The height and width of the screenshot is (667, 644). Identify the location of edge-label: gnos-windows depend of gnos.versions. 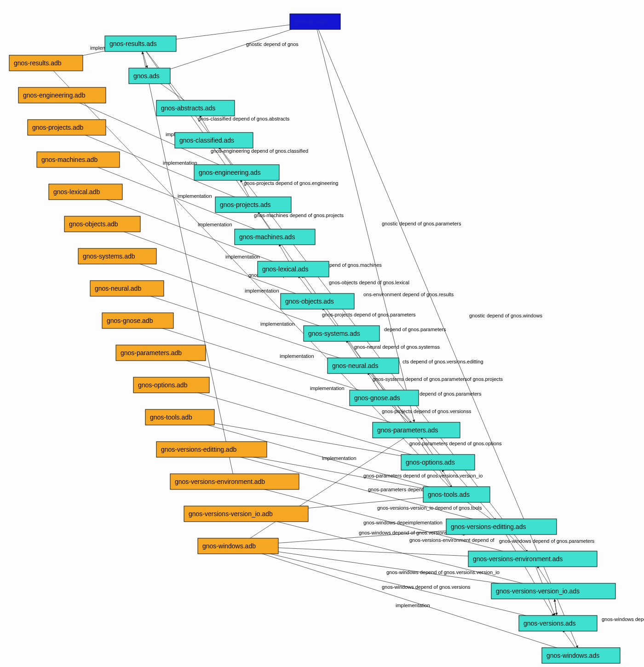
(426, 587).